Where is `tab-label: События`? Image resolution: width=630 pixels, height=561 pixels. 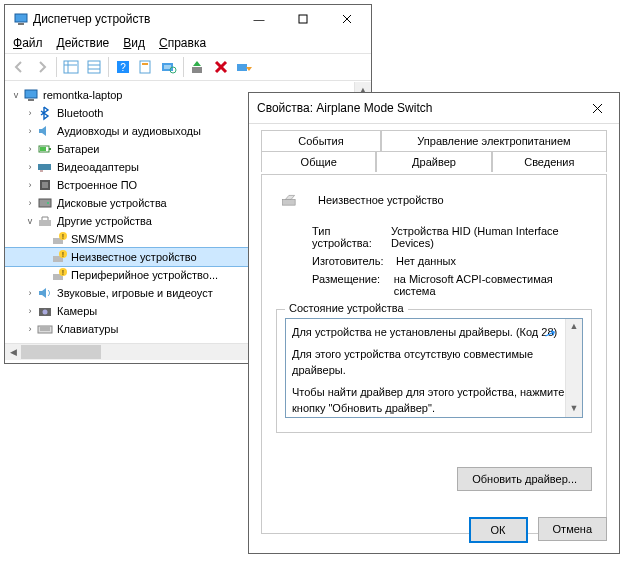
tab-label: События is located at coordinates (320, 141).